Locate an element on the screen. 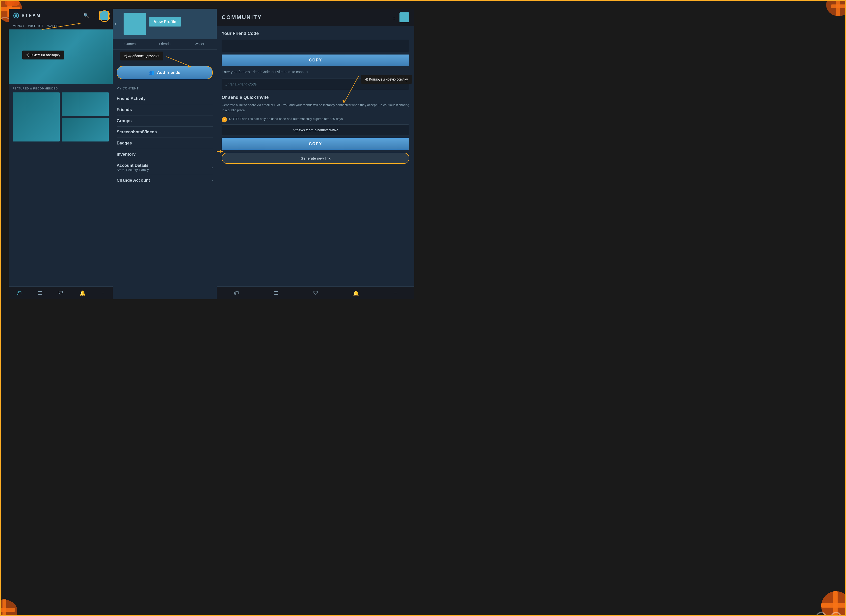 The height and width of the screenshot is (616, 846). menu-item-friends: Friends is located at coordinates (165, 110).